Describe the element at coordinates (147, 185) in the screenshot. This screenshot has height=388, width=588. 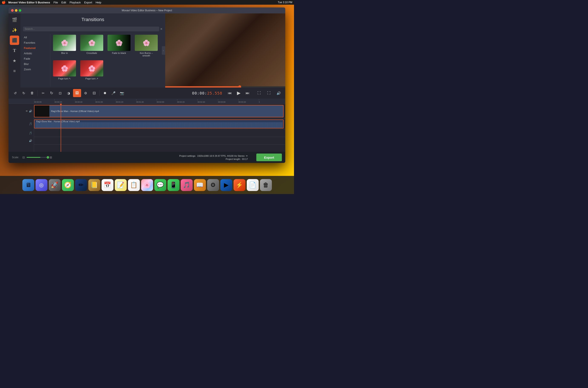
I see `photos-icon: 🌸` at that location.